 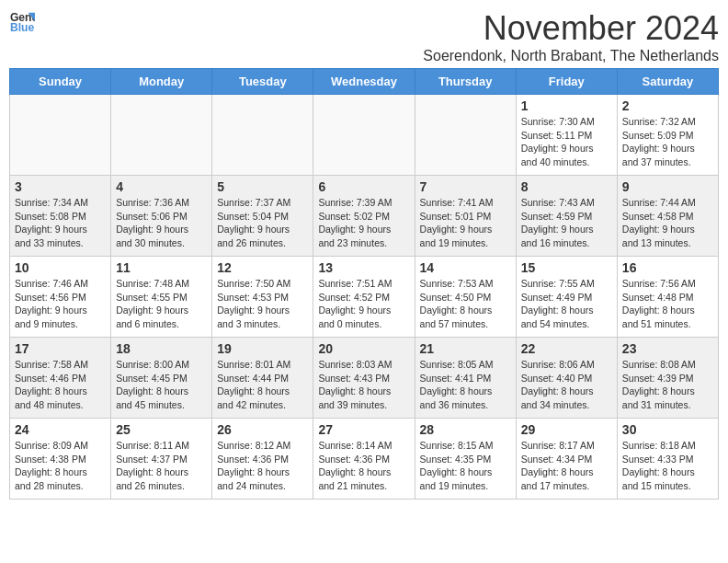 What do you see at coordinates (566, 304) in the screenshot?
I see `day-info: Sunrise: 7:55 AM Sunset: 4:49 PM Dayligh…` at bounding box center [566, 304].